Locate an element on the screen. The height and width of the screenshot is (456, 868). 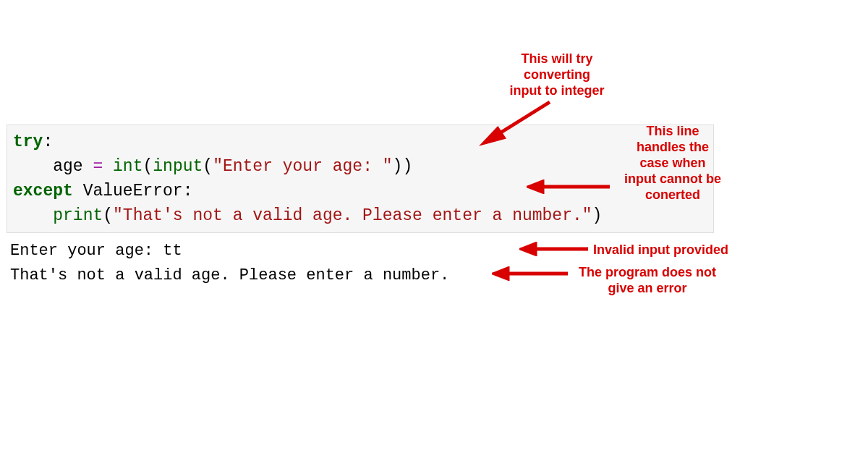
space is located at coordinates (78, 191).